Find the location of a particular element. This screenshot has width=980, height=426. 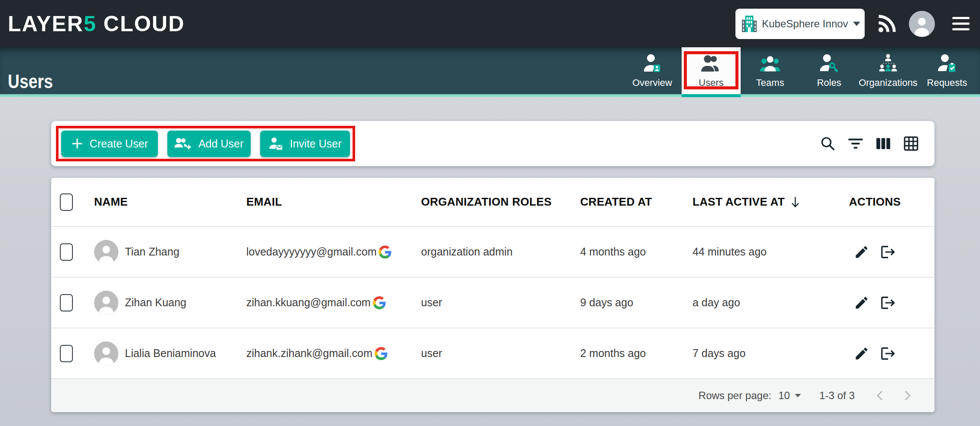

invite-user-button: Invite User is located at coordinates (305, 144).